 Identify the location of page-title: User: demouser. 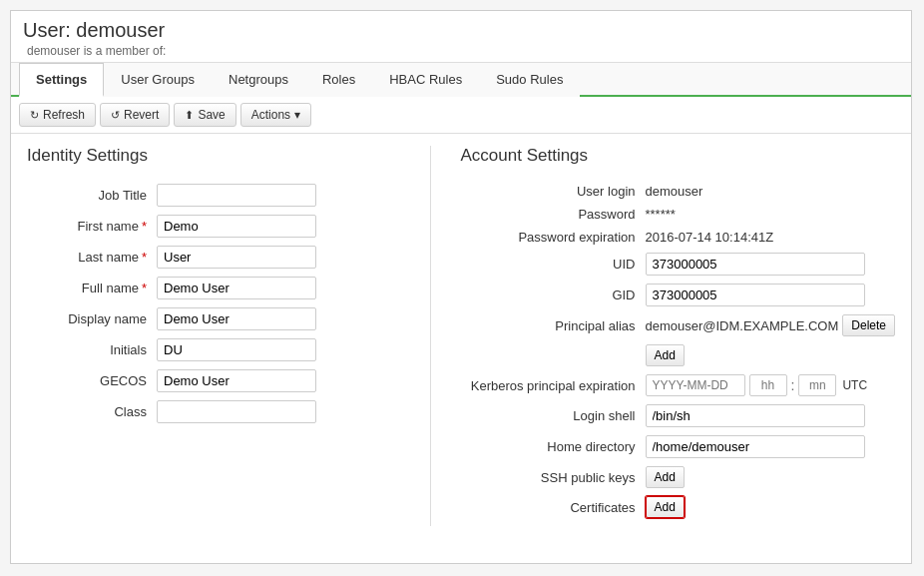
(461, 30).